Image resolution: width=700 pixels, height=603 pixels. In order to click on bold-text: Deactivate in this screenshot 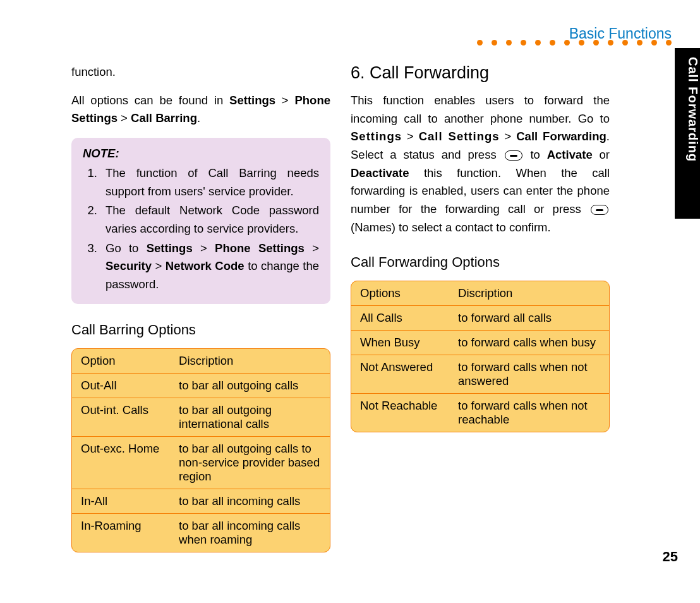, I will do `click(380, 173)`.